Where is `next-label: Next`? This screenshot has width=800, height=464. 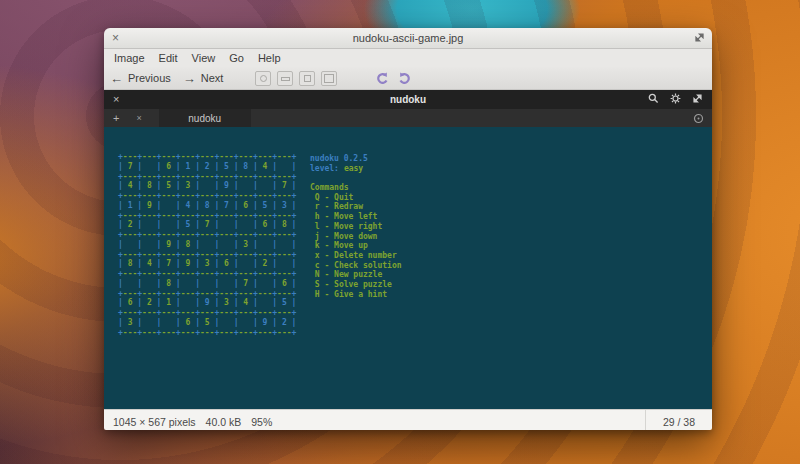
next-label: Next is located at coordinates (212, 78).